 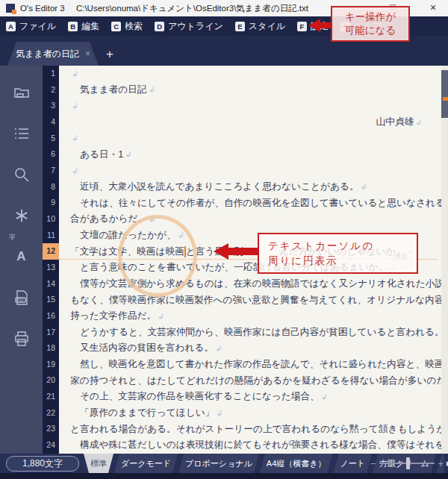 What do you see at coordinates (250, 284) in the screenshot?
I see `text-line: 僕等が文芸家側から求めるものは、在来の映画物語ではなく又シナリオ化された小説で` at bounding box center [250, 284].